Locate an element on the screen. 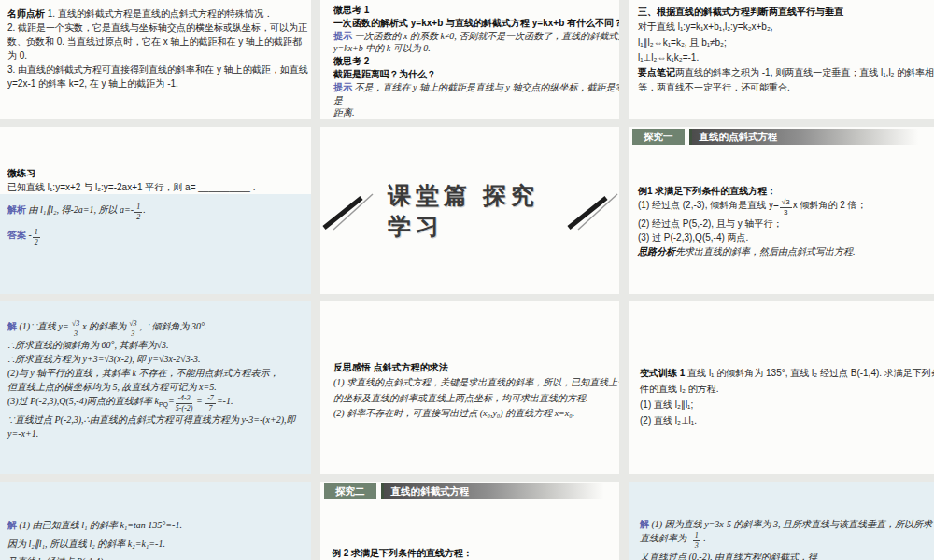 The width and height of the screenshot is (934, 560). text-segment: 又直线过点 (0,-2), 由直线方程的斜截式，得 is located at coordinates (729, 556).